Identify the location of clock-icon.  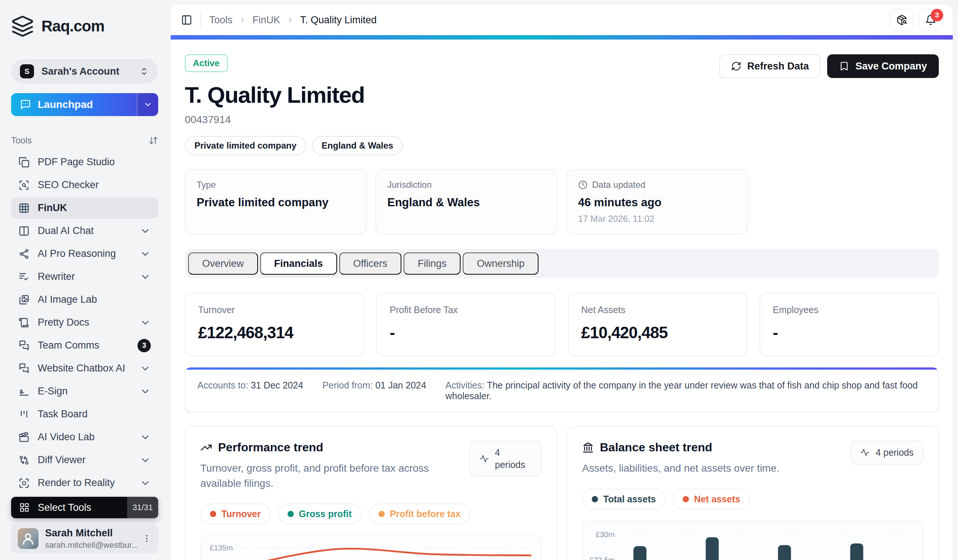
(583, 185).